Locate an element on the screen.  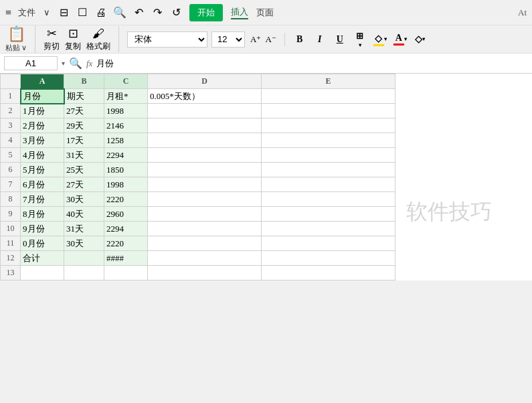
cell-r7-d is located at coordinates (205, 185).